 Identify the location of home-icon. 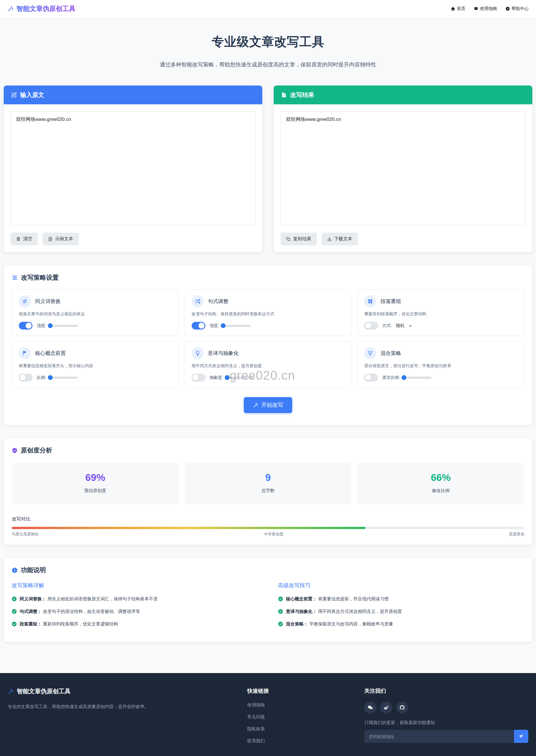
(453, 9).